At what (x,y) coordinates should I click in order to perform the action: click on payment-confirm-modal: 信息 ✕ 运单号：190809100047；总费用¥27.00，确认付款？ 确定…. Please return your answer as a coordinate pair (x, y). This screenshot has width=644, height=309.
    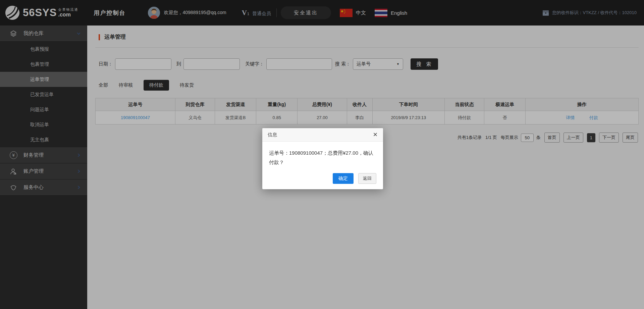
    Looking at the image, I should click on (323, 159).